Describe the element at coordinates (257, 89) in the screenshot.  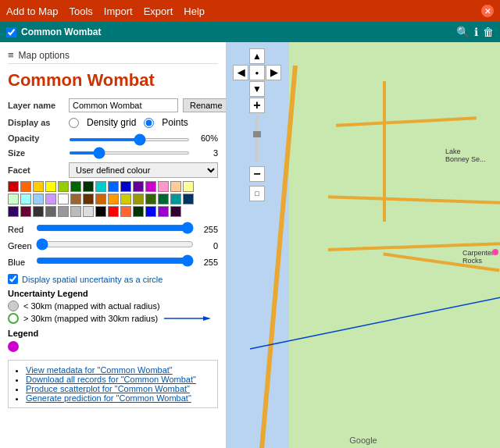
I see `pan-down-button: ▼` at that location.